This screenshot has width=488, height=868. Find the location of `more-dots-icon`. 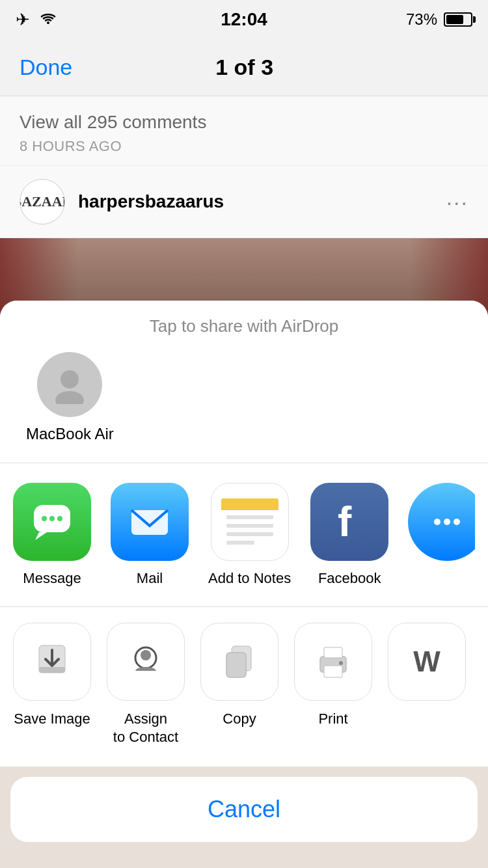

more-dots-icon is located at coordinates (447, 522).